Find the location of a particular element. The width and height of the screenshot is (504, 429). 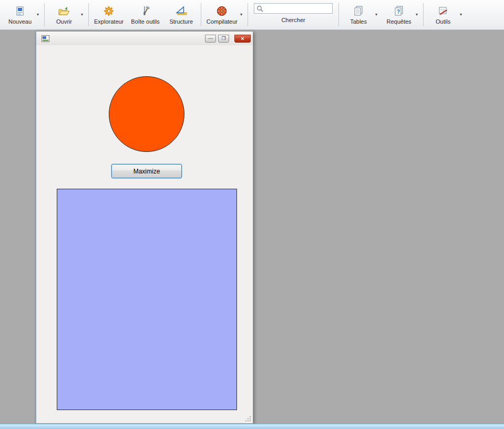

window-icon is located at coordinates (45, 39).